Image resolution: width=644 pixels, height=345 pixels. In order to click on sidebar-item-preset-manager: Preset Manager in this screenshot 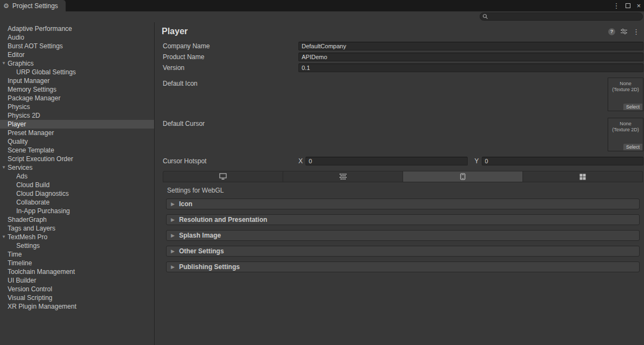, I will do `click(77, 133)`.